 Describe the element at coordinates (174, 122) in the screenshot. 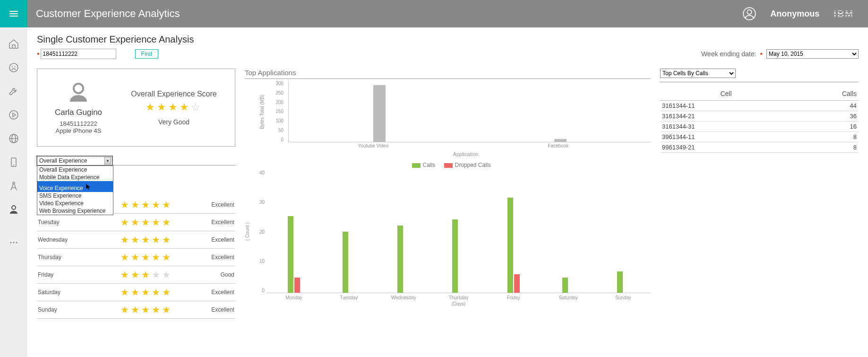

I see `overall-score-text: Very Good` at that location.